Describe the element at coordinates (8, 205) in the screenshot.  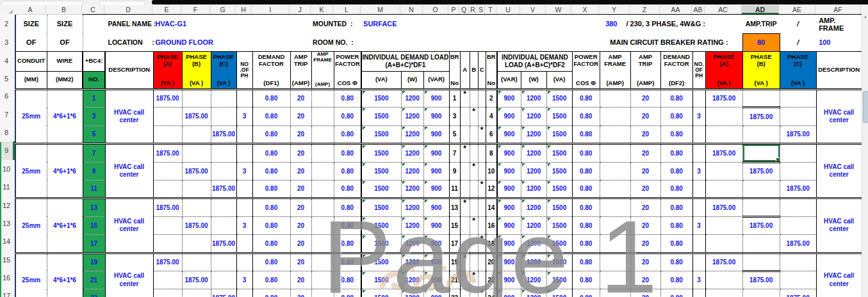
I see `row-header-12: 12` at that location.